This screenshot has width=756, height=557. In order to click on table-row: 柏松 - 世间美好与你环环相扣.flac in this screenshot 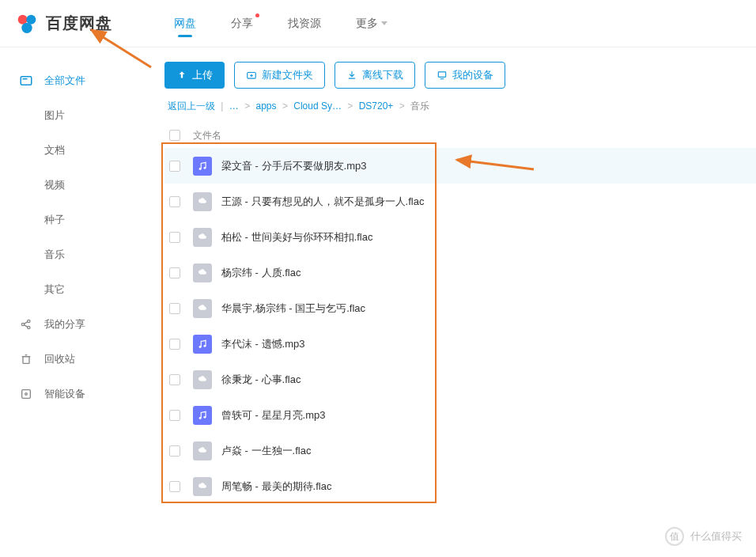, I will do `click(460, 237)`.